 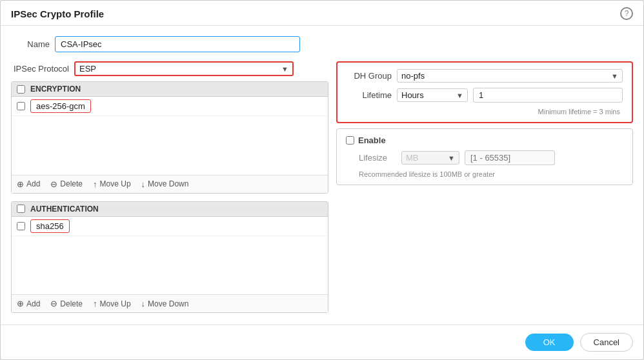 I want to click on encryption-move-down-button: ↓ Move Down, so click(x=165, y=185).